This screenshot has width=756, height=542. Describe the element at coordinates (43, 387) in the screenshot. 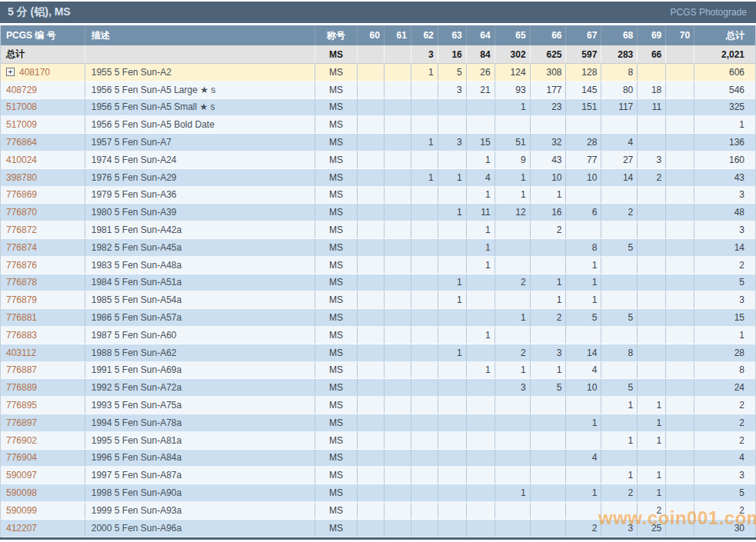

I see `pcgs-number-cell: 776889` at that location.